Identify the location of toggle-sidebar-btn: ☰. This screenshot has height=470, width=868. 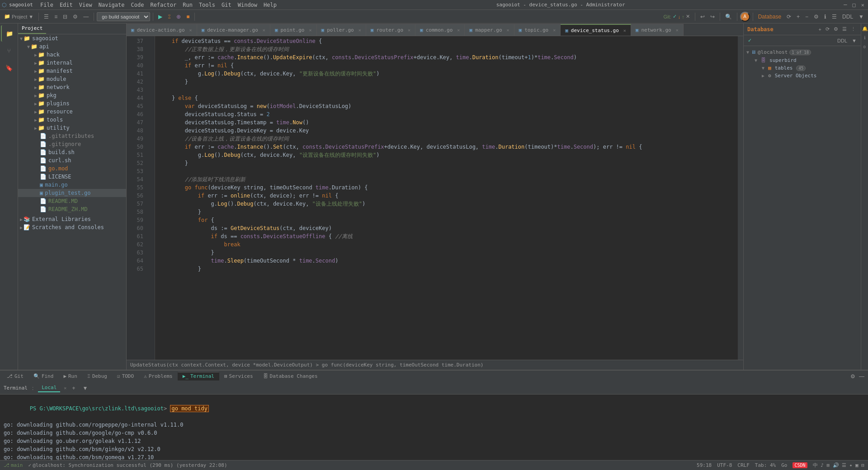
(46, 17).